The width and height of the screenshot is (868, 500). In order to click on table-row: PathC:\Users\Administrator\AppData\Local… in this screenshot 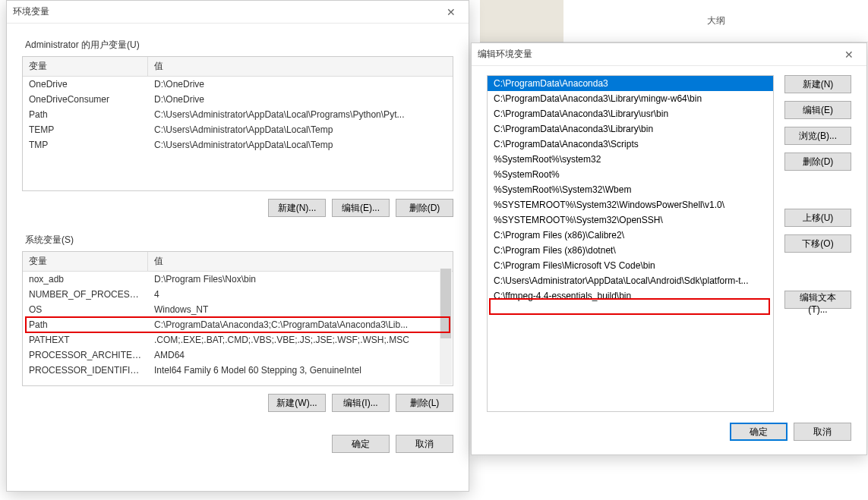, I will do `click(238, 115)`.